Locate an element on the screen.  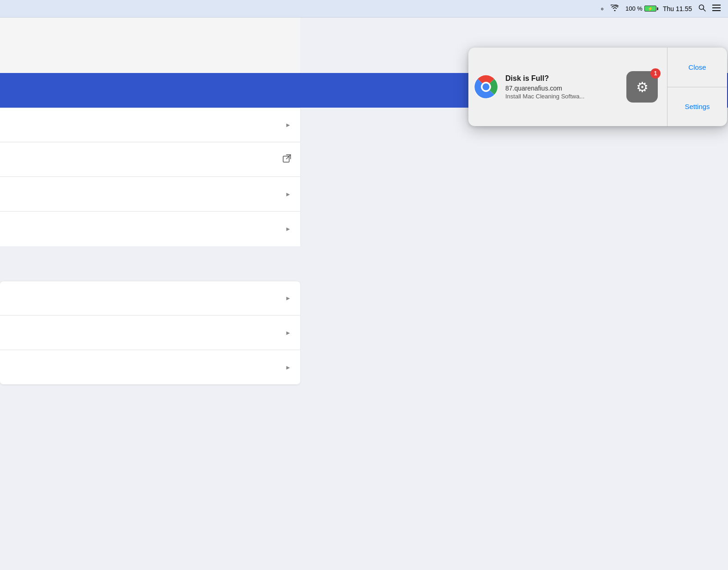
clock: Thu 11.55 is located at coordinates (677, 9).